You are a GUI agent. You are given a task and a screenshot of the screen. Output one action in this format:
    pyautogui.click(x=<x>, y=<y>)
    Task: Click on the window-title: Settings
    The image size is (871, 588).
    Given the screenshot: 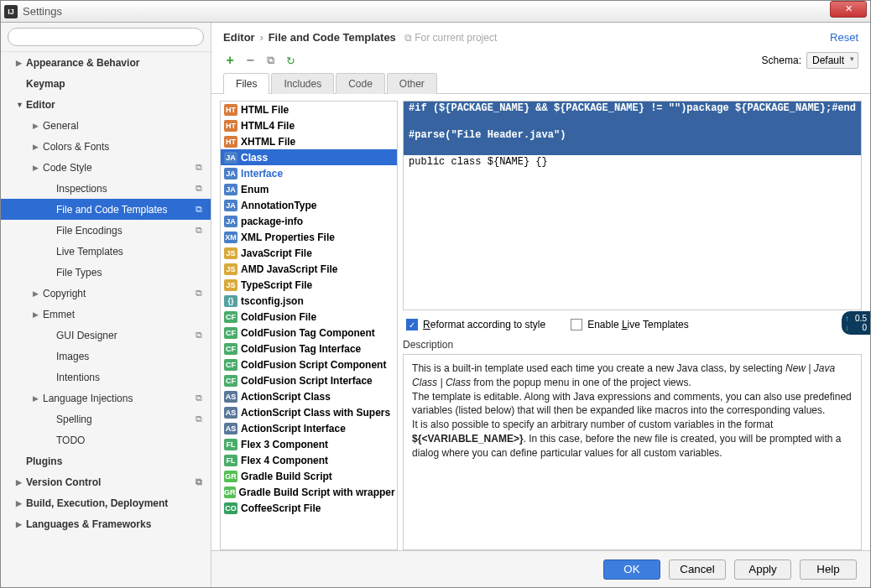 What is the action you would take?
    pyautogui.click(x=426, y=12)
    